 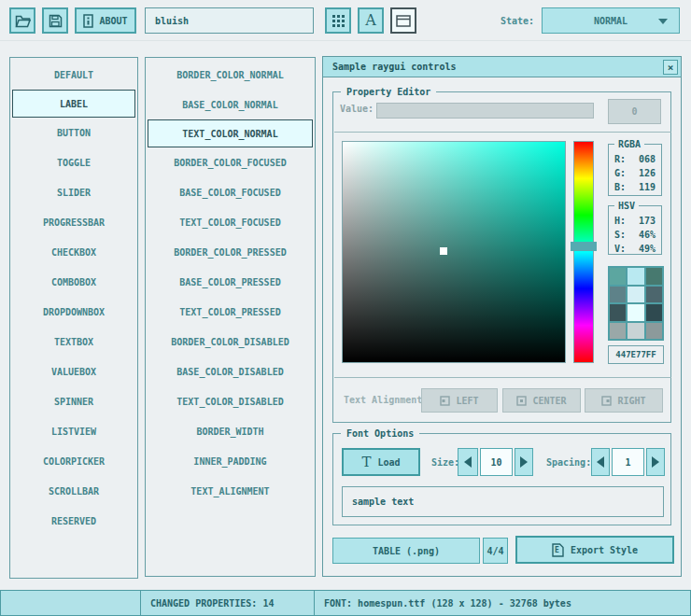 What do you see at coordinates (230, 371) in the screenshot?
I see `prop-base-color-disabled: BASE_COLOR_DISABLED` at bounding box center [230, 371].